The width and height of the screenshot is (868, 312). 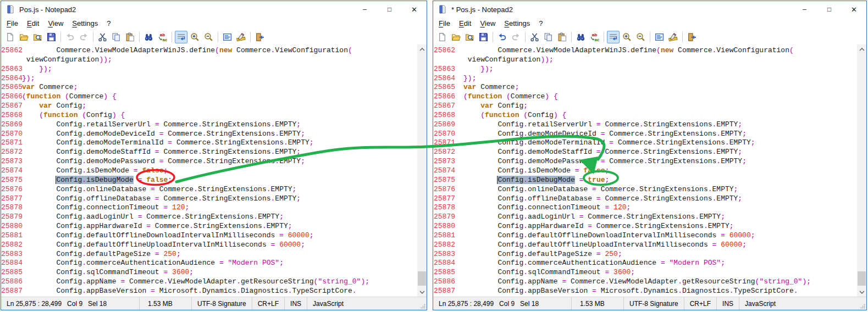 I want to click on find-icon, so click(x=580, y=37).